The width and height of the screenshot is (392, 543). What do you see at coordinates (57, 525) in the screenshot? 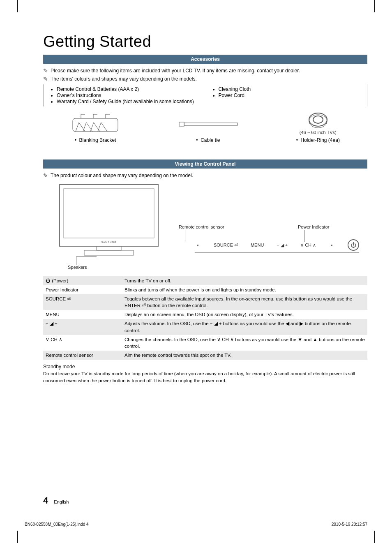
I see `footer-doc-id: BN68-02558M_00Eng(1-25).indd 4` at bounding box center [57, 525].